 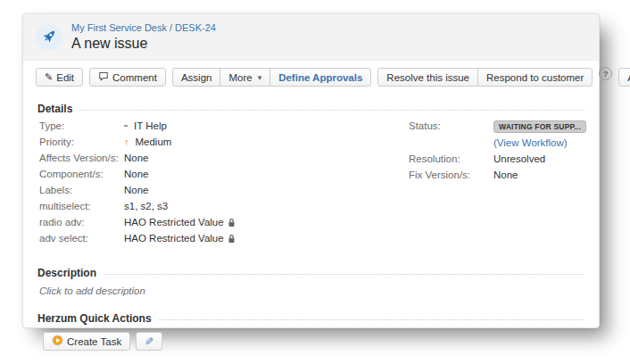 What do you see at coordinates (428, 77) in the screenshot?
I see `resolve-issue-button: Resolve this issue` at bounding box center [428, 77].